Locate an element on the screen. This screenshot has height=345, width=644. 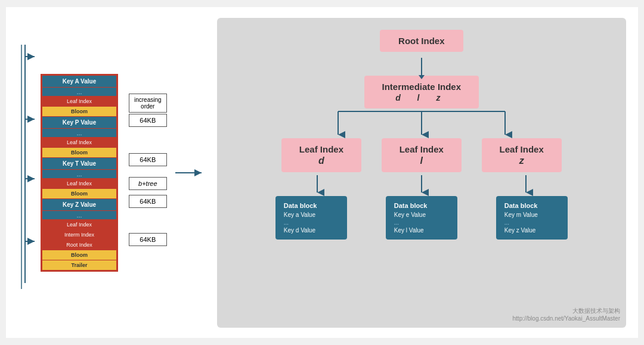
bottom-bloom: Bloom is located at coordinates (79, 255).